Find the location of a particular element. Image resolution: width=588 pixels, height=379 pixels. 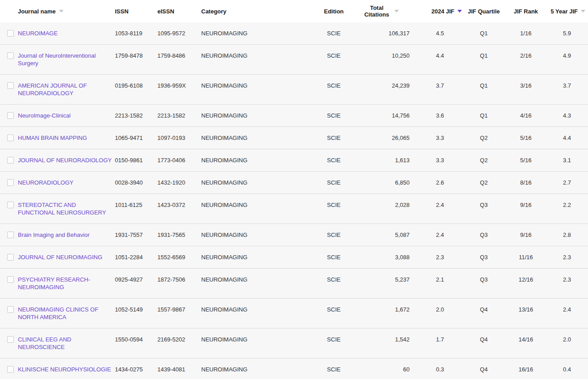

five-year-jif-cell: 2.7 is located at coordinates (568, 182).